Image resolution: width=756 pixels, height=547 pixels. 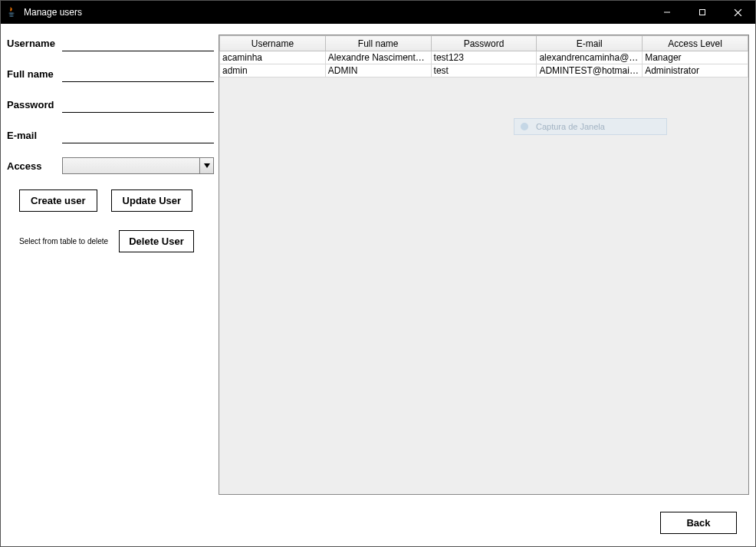 I want to click on email-input, so click(x=138, y=135).